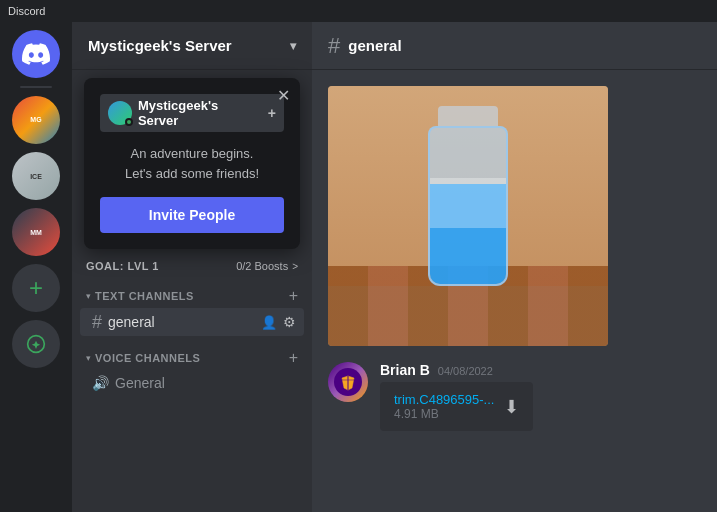  What do you see at coordinates (295, 266) in the screenshot?
I see `boost-chevron-icon: >` at bounding box center [295, 266].